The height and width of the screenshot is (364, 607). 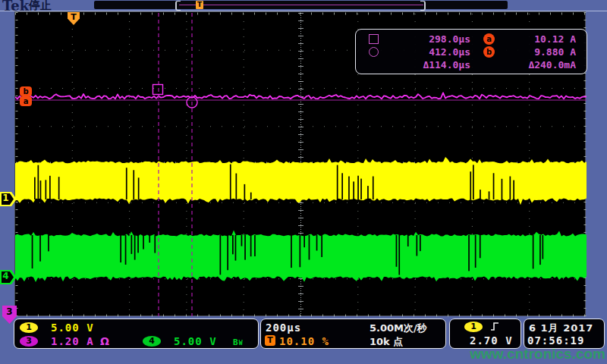 What do you see at coordinates (423, 6) in the screenshot?
I see `record-window-right-bracket` at bounding box center [423, 6].